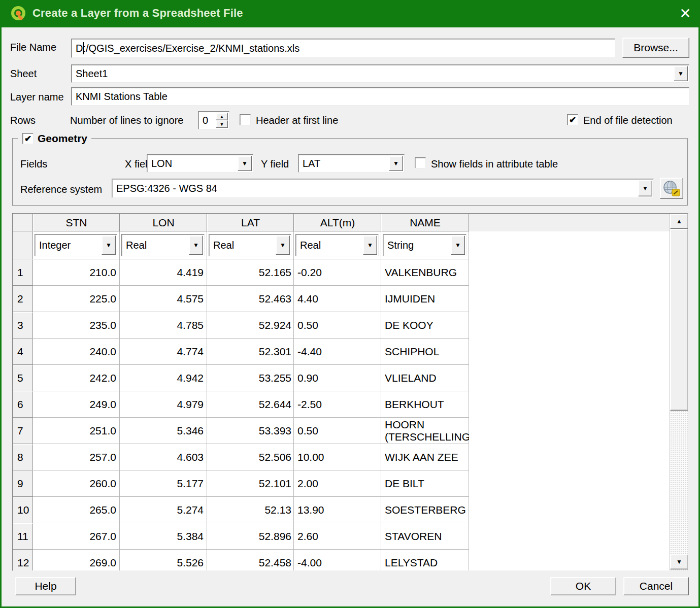 The height and width of the screenshot is (608, 700). Describe the element at coordinates (251, 484) in the screenshot. I see `cell-lat: 52.101` at that location.